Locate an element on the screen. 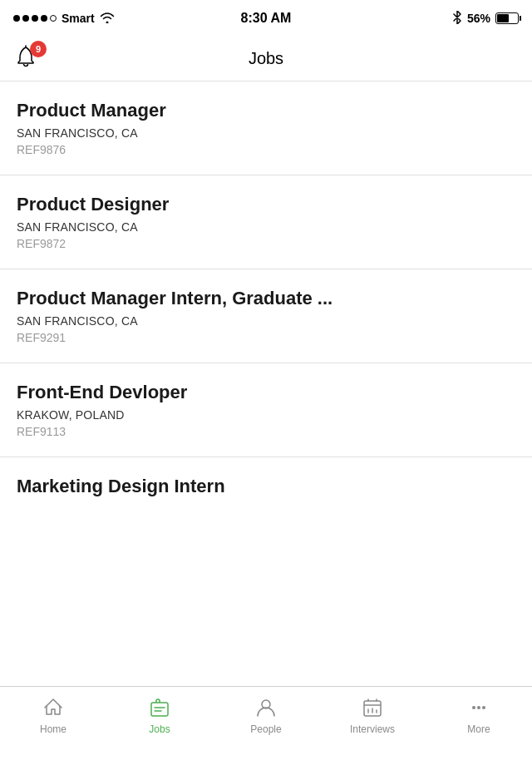  tab-jobs-label: Jobs is located at coordinates (160, 729).